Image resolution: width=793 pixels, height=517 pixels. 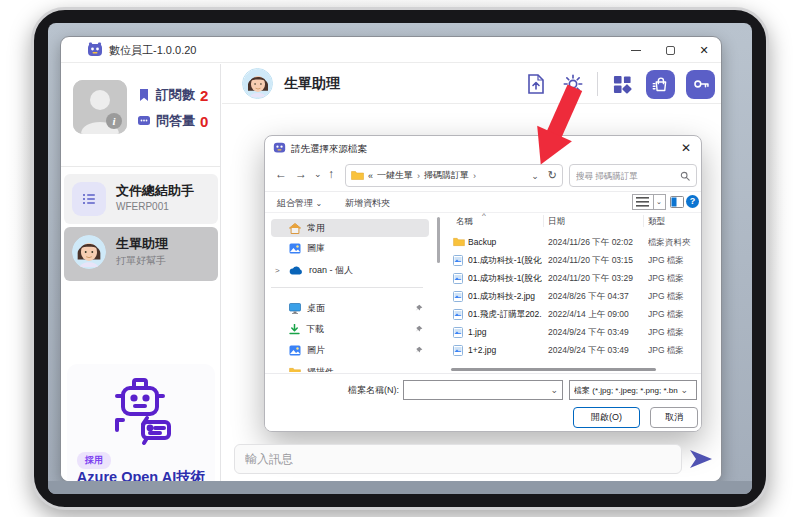 What do you see at coordinates (464, 222) in the screenshot?
I see `column-header-name: 名稱` at bounding box center [464, 222].